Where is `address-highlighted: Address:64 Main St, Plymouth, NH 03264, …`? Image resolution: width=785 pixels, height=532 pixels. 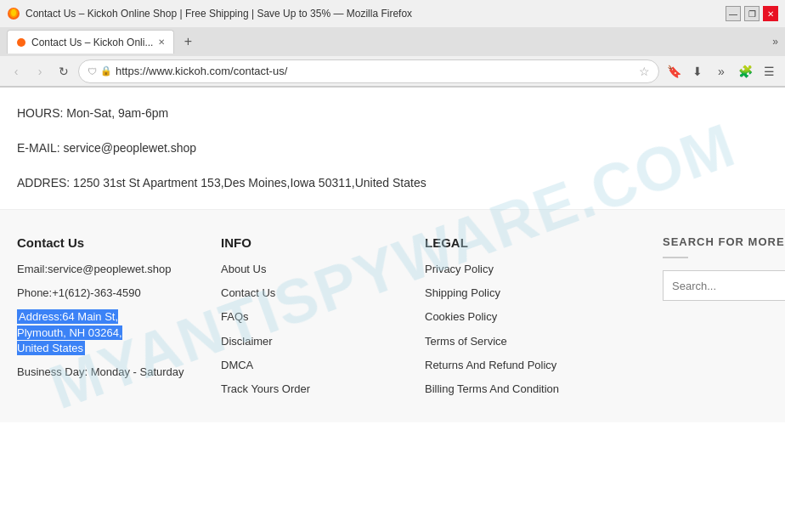
address-highlighted: Address:64 Main St, Plymouth, NH 03264, … is located at coordinates (70, 331).